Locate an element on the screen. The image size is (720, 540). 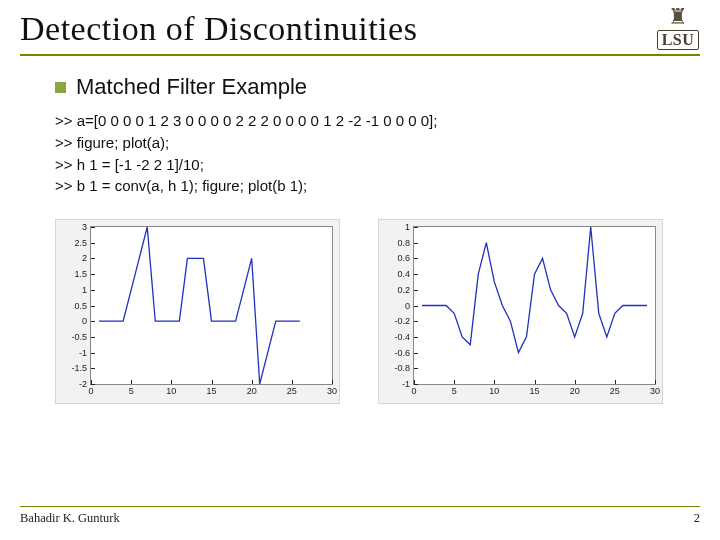
y-tick: 0.2 is located at coordinates (406, 290).